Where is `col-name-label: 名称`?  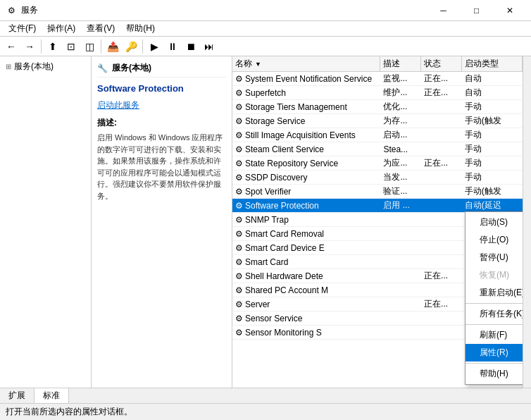 col-name-label: 名称 is located at coordinates (244, 63).